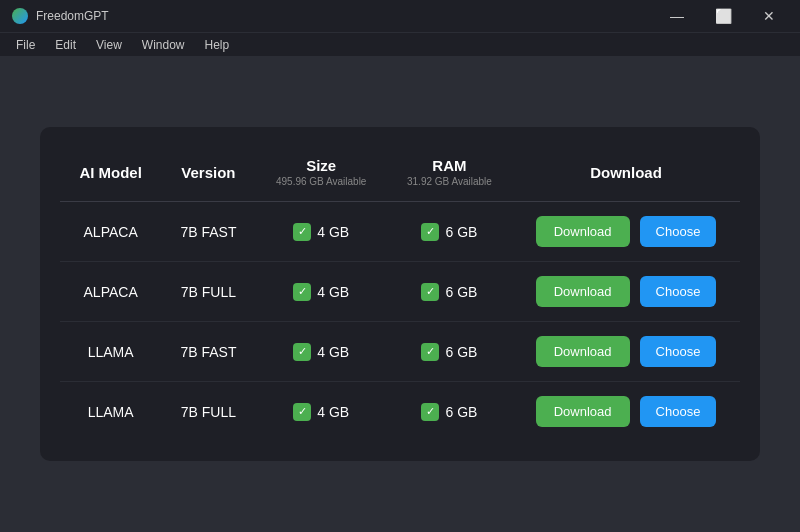  Describe the element at coordinates (322, 232) in the screenshot. I see `cell-size-0: ✓ 4 GB` at that location.